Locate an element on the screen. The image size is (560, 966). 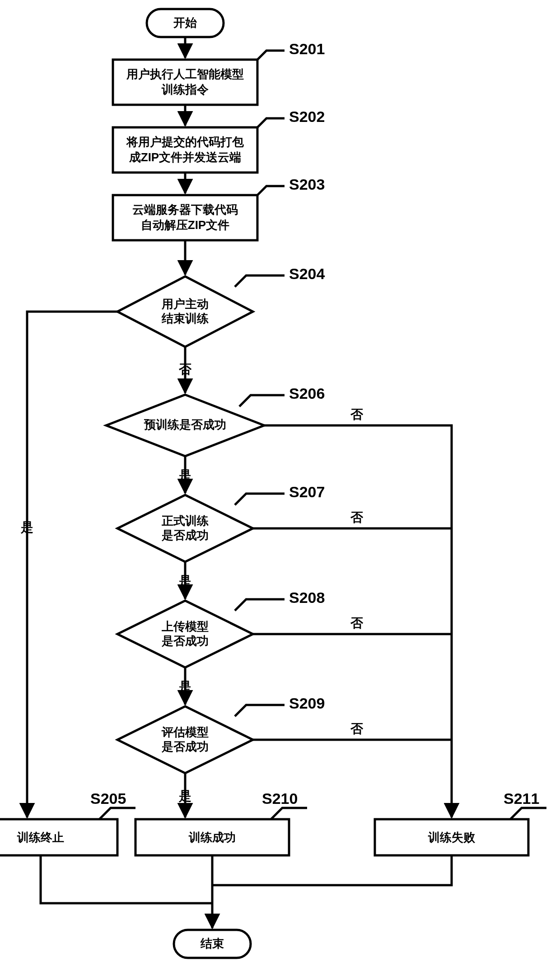
terminator-end: 结束 is located at coordinates (212, 944).